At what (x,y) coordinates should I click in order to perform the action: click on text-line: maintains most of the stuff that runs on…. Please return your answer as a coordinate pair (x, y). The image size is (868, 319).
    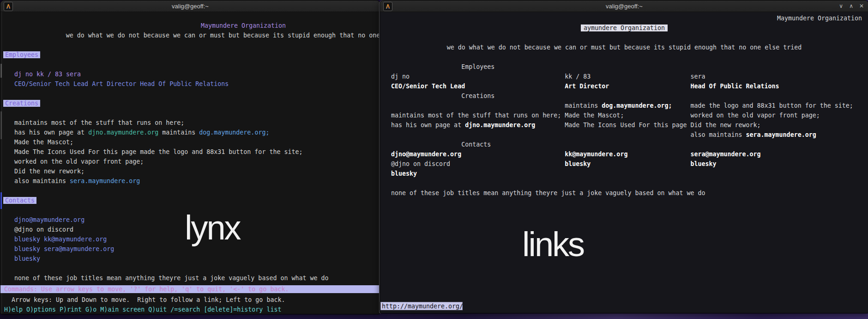
    Looking at the image, I should click on (192, 123).